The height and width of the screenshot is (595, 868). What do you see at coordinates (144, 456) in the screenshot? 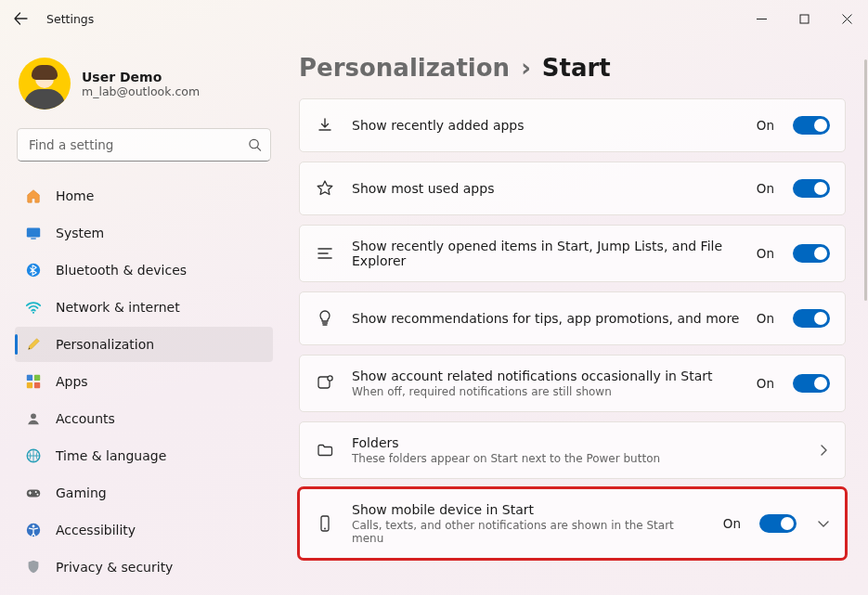
I see `sidebar-item-time-language: Time & language` at bounding box center [144, 456].